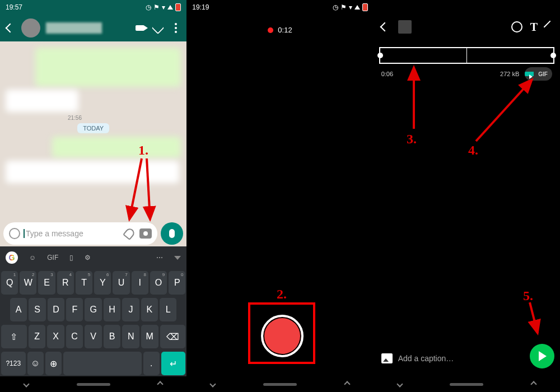 Image resolution: width=560 pixels, height=392 pixels. I want to click on record-button, so click(282, 336).